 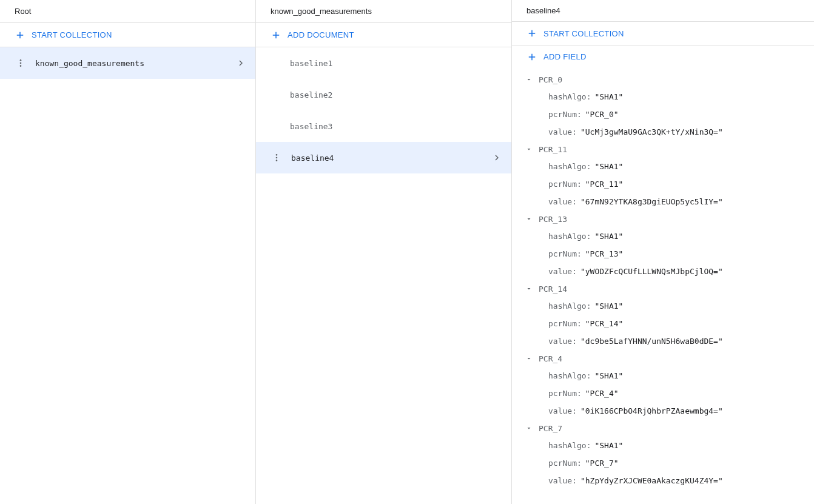 I want to click on field-row: value:"yWODZFcQCUfLLLWNQsMJbpCjlOQ=", so click(x=663, y=272).